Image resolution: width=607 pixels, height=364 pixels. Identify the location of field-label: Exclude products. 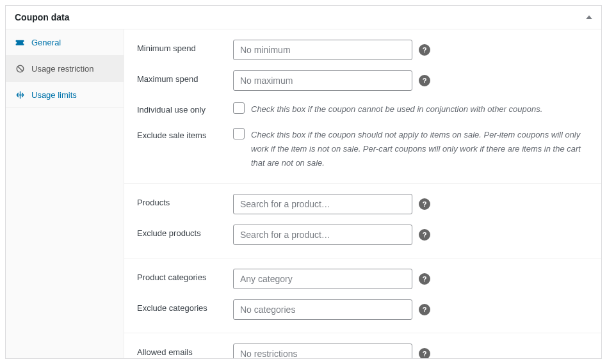
(185, 232).